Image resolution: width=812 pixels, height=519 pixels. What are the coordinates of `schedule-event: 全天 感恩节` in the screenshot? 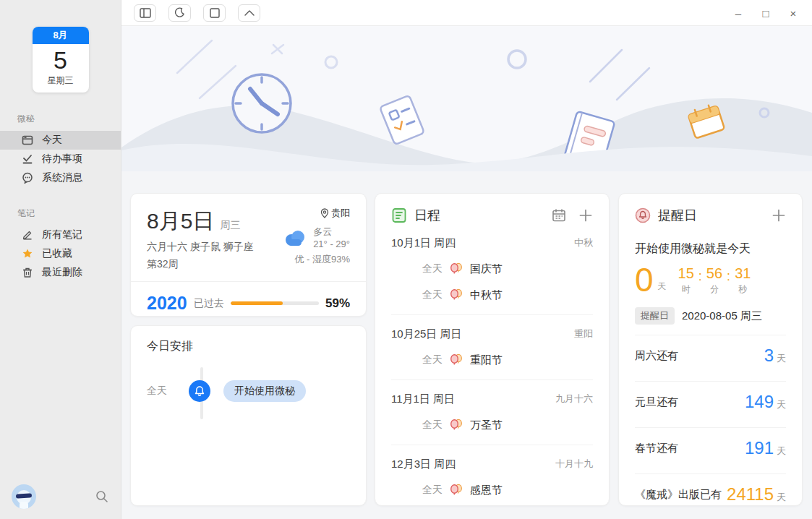 It's located at (492, 490).